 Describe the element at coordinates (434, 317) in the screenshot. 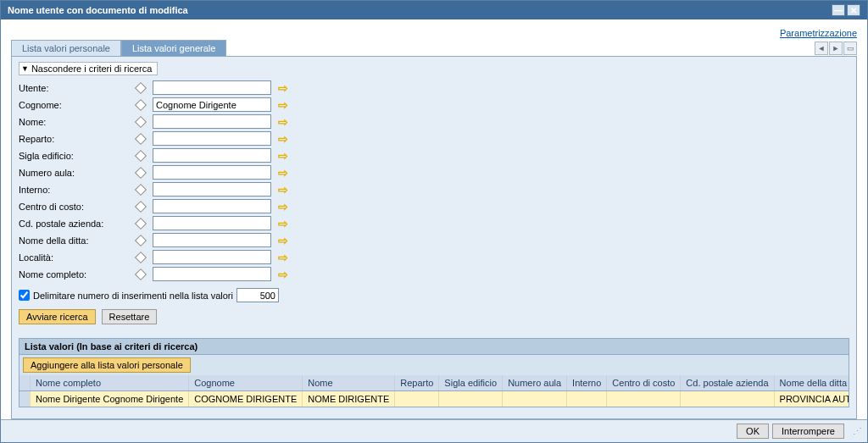

I see `search-buttons: Avviare ricerca Resettare` at that location.